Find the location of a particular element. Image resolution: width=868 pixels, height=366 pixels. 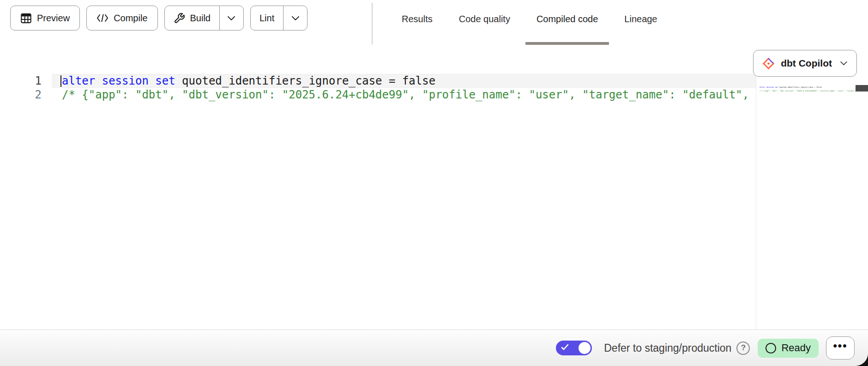

code-text: /* {"app": "dbt", "dbt_version": "2025.6… is located at coordinates (399, 95).